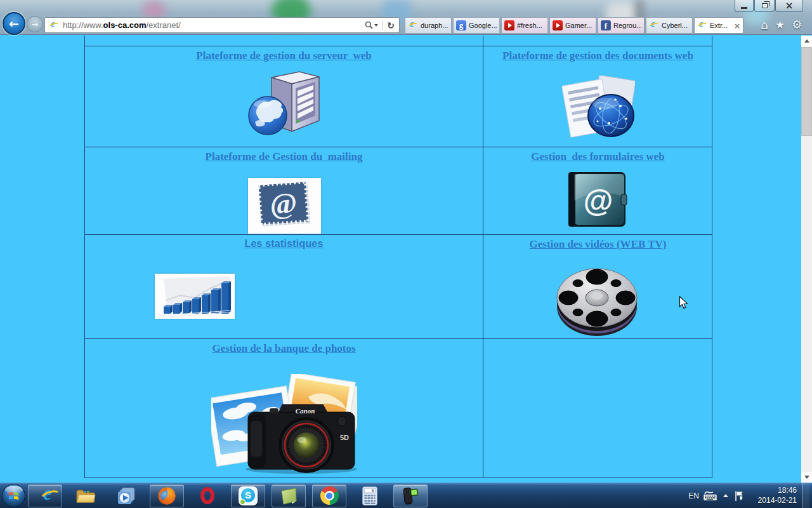  I want to click on start-button, so click(14, 495).